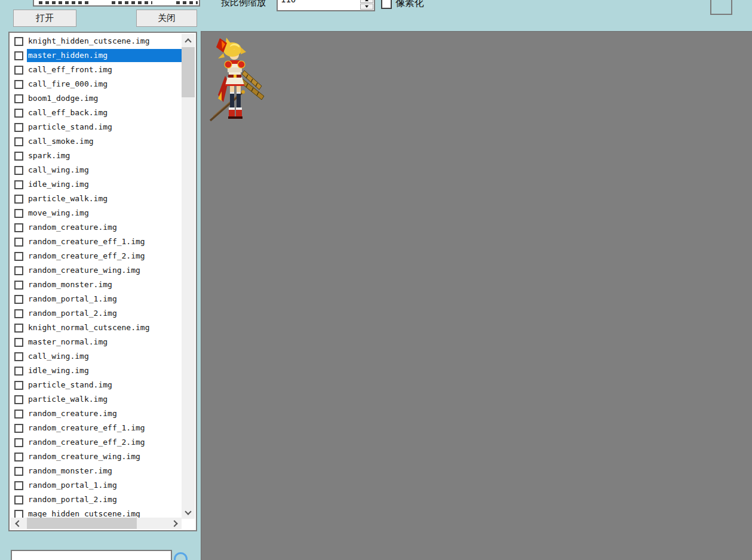 This screenshot has width=752, height=560. Describe the element at coordinates (68, 342) in the screenshot. I see `item-label: master_normal.img` at that location.